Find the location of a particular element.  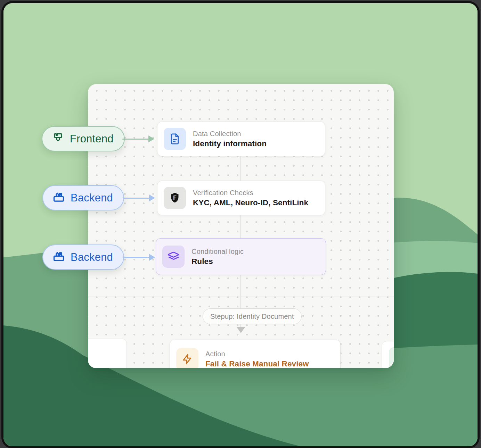

svg-text: F is located at coordinates (175, 198).